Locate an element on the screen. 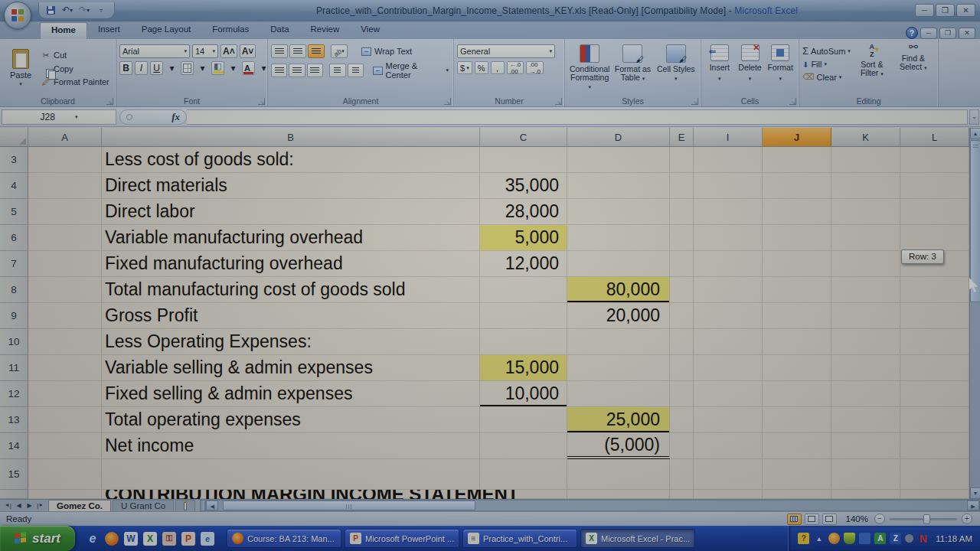 The width and height of the screenshot is (980, 551). cell-b16: CONTRIBUTION MARGIN INCOME STATEMENT is located at coordinates (291, 494).